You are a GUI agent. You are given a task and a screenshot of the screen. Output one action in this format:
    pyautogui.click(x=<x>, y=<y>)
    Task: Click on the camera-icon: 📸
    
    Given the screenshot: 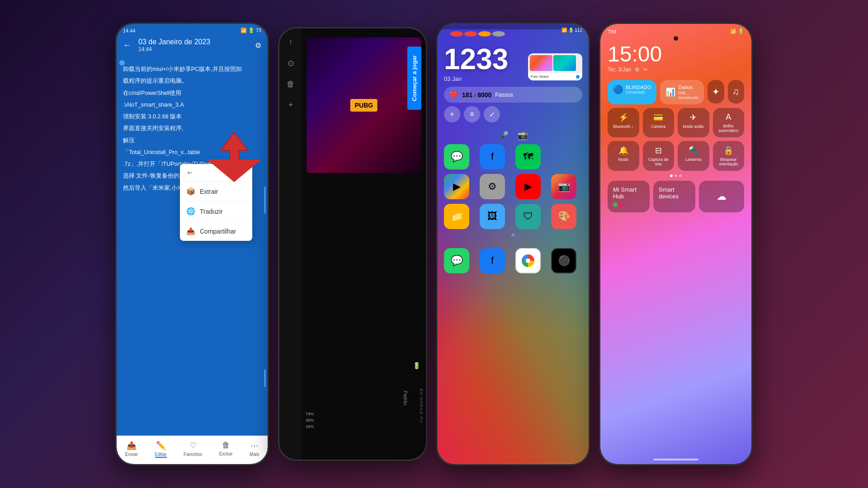 What is the action you would take?
    pyautogui.click(x=523, y=136)
    